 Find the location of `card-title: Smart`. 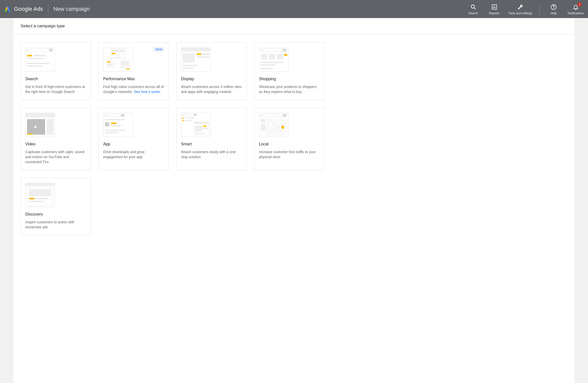

card-title: Smart is located at coordinates (211, 144).